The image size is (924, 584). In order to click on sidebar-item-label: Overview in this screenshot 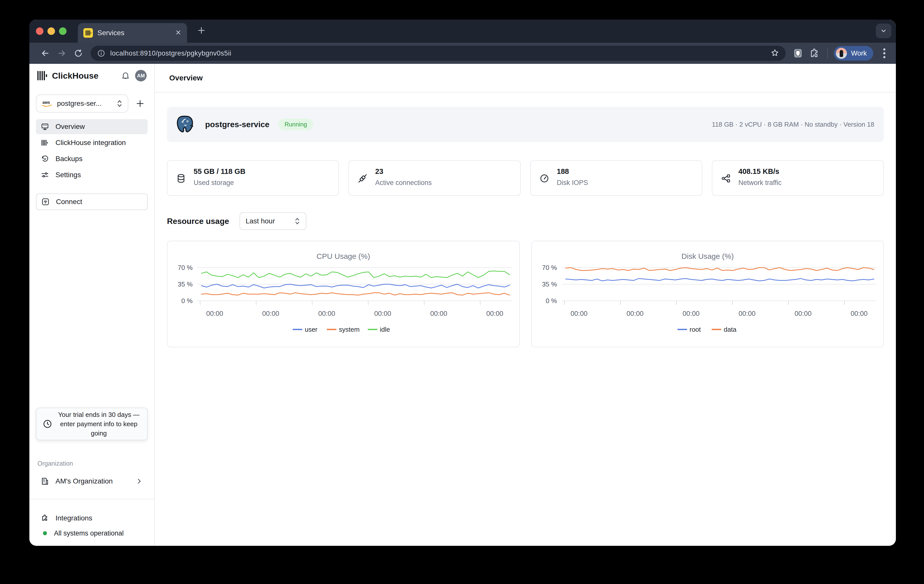, I will do `click(70, 127)`.